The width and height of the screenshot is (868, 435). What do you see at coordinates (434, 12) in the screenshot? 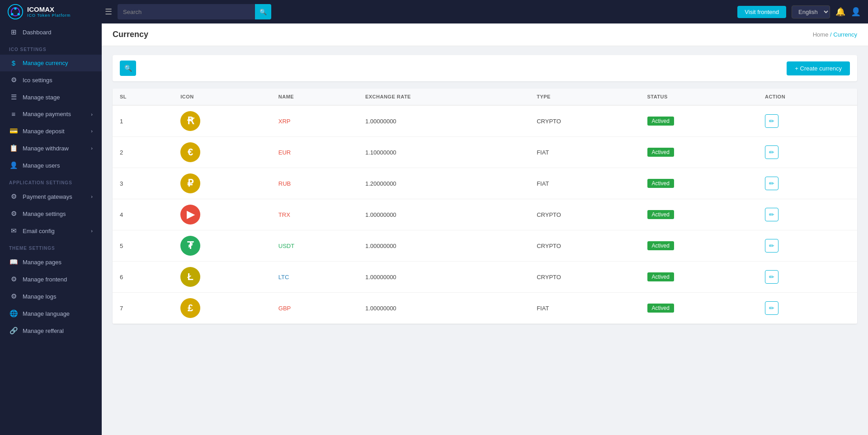
I see `top-navigation: ICOMAX ICO Token Platform ☰ 🔍 Visit fron…` at bounding box center [434, 12].